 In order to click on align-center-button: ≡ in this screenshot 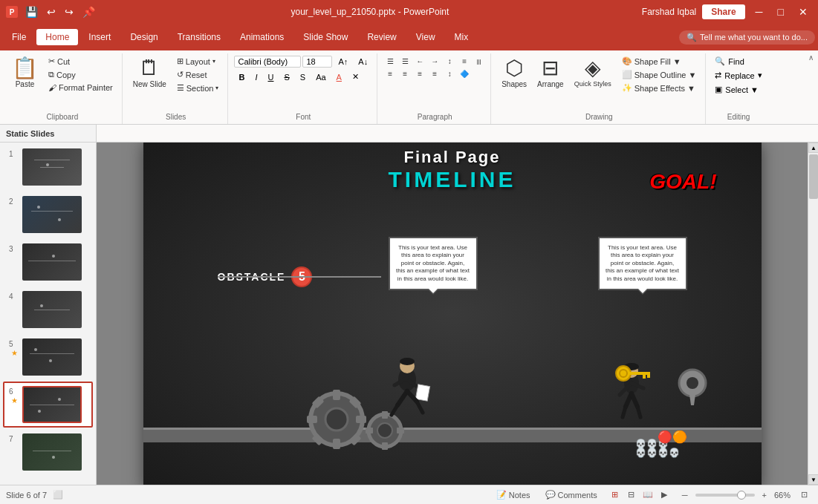, I will do `click(405, 73)`.